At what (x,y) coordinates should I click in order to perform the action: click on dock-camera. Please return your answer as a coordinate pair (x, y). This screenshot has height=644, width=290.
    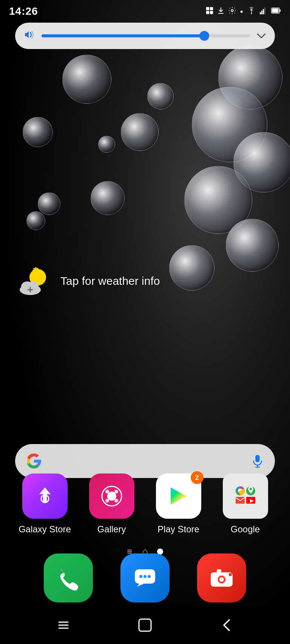
    Looking at the image, I should click on (222, 578).